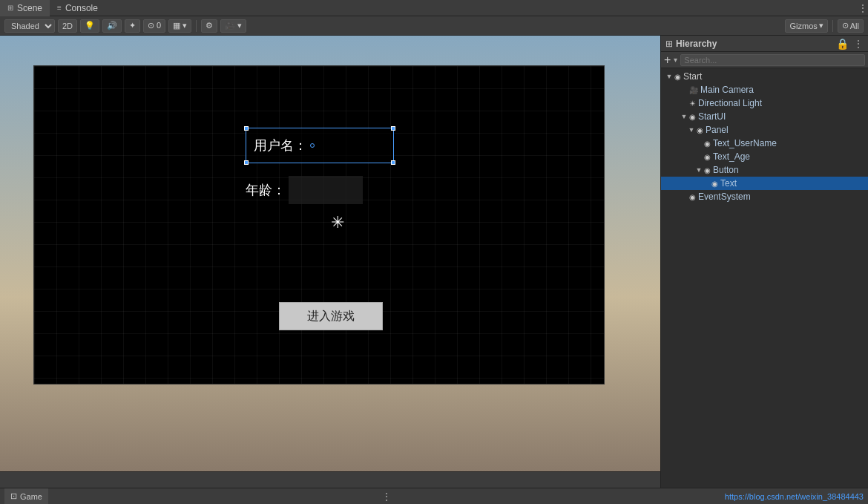 The width and height of the screenshot is (868, 504). Describe the element at coordinates (59, 7) in the screenshot. I see `console-tab-icon: ≡` at that location.